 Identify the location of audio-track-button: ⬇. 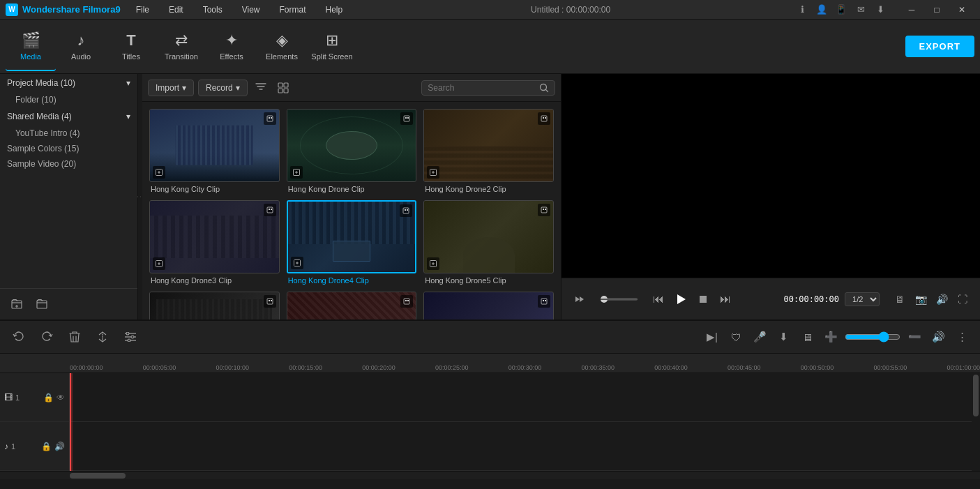
(783, 337).